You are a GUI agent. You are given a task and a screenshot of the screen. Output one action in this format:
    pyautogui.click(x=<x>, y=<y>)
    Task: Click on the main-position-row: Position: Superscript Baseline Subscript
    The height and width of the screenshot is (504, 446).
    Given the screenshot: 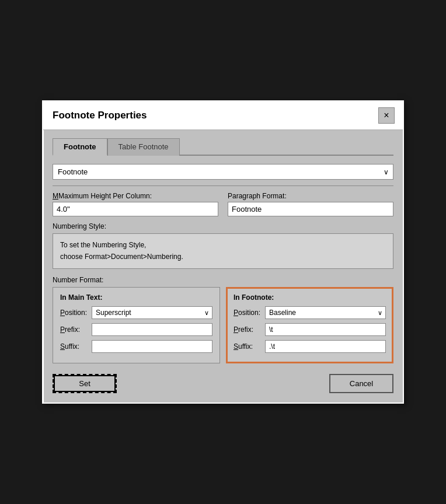 What is the action you would take?
    pyautogui.click(x=137, y=313)
    